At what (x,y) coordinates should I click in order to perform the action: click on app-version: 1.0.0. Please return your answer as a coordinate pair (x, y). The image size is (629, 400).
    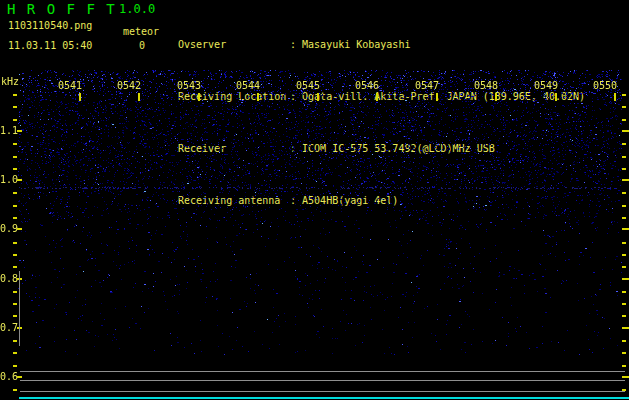
    Looking at the image, I should click on (137, 9).